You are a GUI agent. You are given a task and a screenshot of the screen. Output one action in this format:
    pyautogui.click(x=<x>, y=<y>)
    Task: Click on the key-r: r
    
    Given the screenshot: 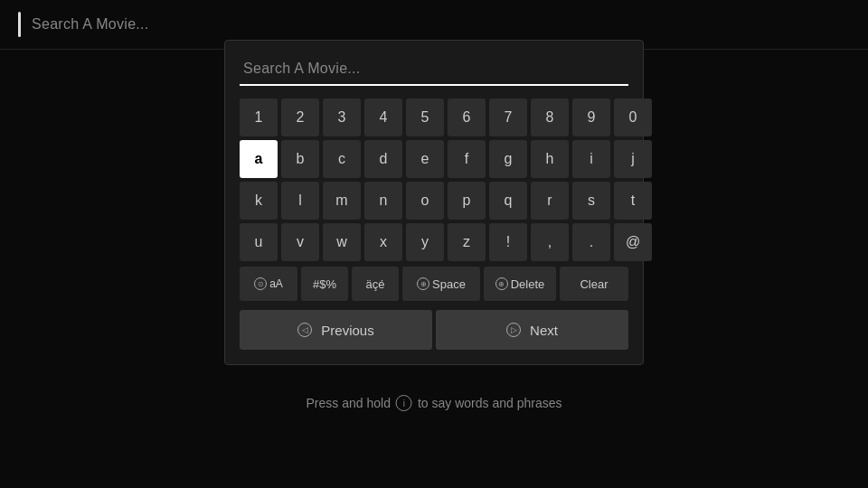 What is the action you would take?
    pyautogui.click(x=550, y=201)
    